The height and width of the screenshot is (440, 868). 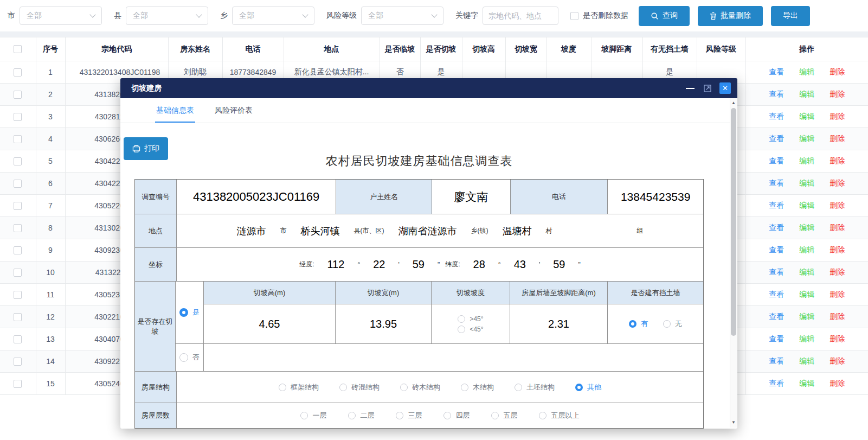 I want to click on structure-option-3: 木结构, so click(x=477, y=387).